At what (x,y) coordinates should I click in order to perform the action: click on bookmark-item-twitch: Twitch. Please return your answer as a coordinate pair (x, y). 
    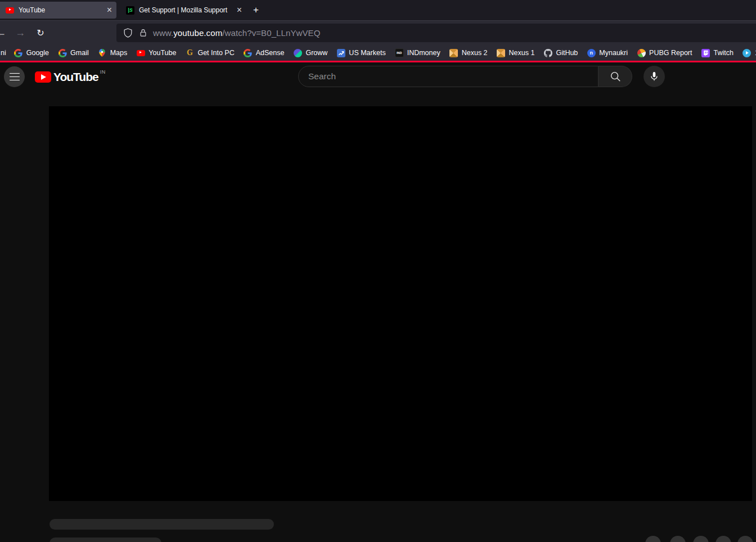
    Looking at the image, I should click on (717, 53).